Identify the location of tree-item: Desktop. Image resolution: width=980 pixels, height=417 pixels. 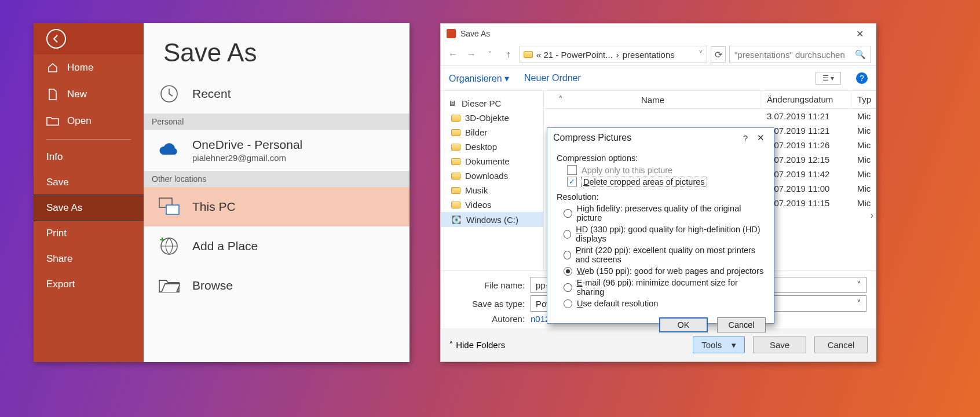
(492, 147).